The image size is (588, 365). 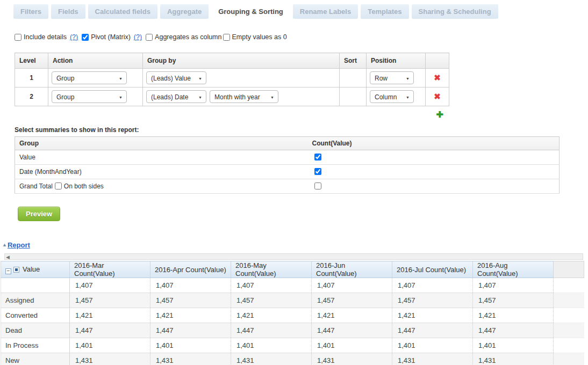 What do you see at coordinates (19, 245) in the screenshot?
I see `report-toggle-link: Report` at bounding box center [19, 245].